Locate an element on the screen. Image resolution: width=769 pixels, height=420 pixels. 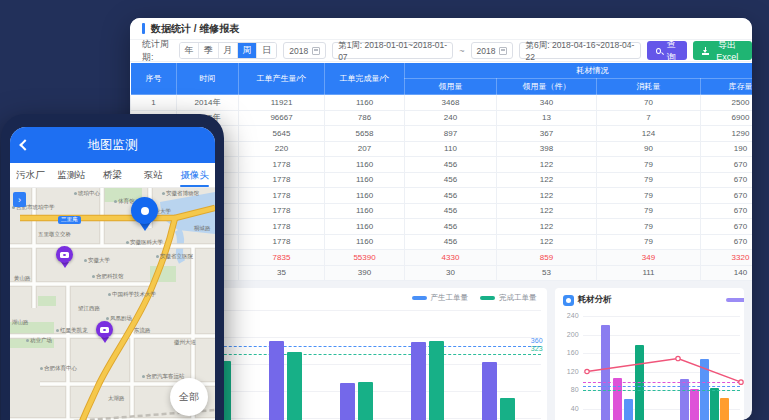
breadcrumb-bar: 数据统计 / 维修报表 is located at coordinates (441, 29).